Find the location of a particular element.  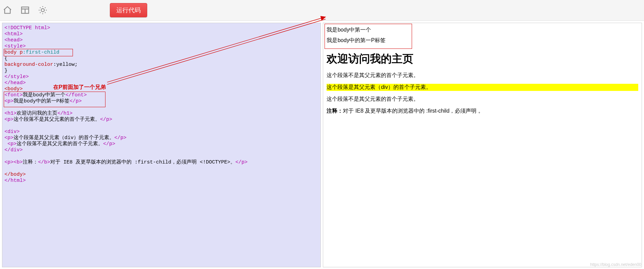

annotation-note: 在P前面加了一个兄弟 is located at coordinates (79, 87).